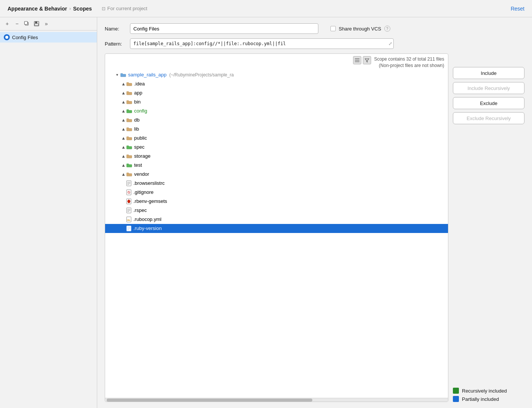 This screenshot has height=408, width=532. What do you see at coordinates (367, 60) in the screenshot?
I see `tree-filter-button` at bounding box center [367, 60].